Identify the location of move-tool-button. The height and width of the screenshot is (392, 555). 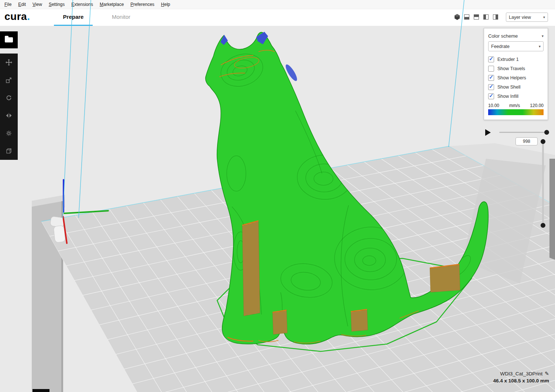
(9, 62).